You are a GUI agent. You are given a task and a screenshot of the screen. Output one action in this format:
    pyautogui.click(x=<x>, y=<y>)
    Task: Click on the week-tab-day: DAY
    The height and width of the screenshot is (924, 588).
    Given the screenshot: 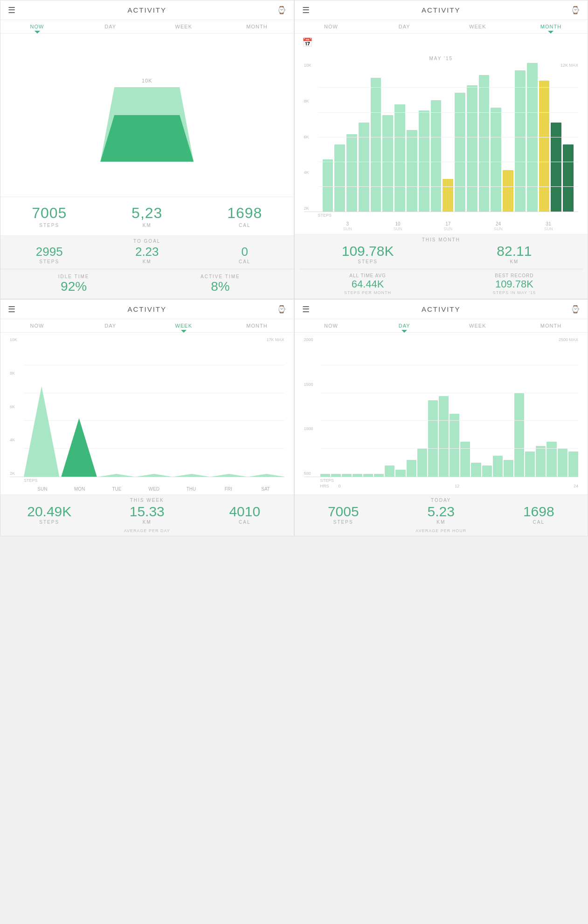 What is the action you would take?
    pyautogui.click(x=110, y=326)
    